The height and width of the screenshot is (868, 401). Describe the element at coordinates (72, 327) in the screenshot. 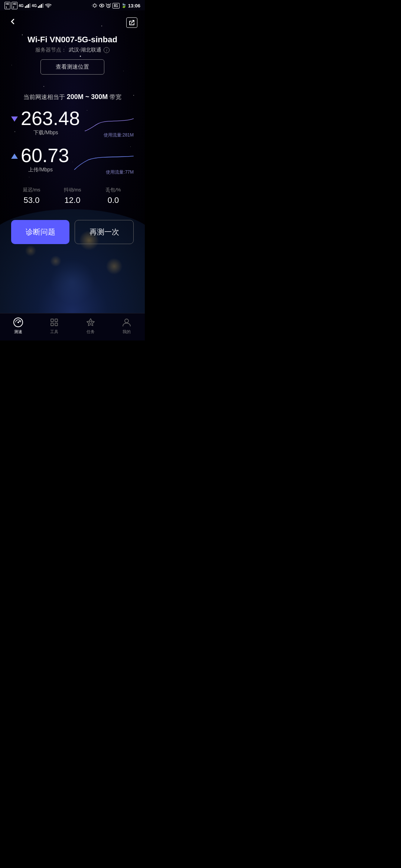

I see `bottom-nav: 测速 工具 任务 我的` at that location.